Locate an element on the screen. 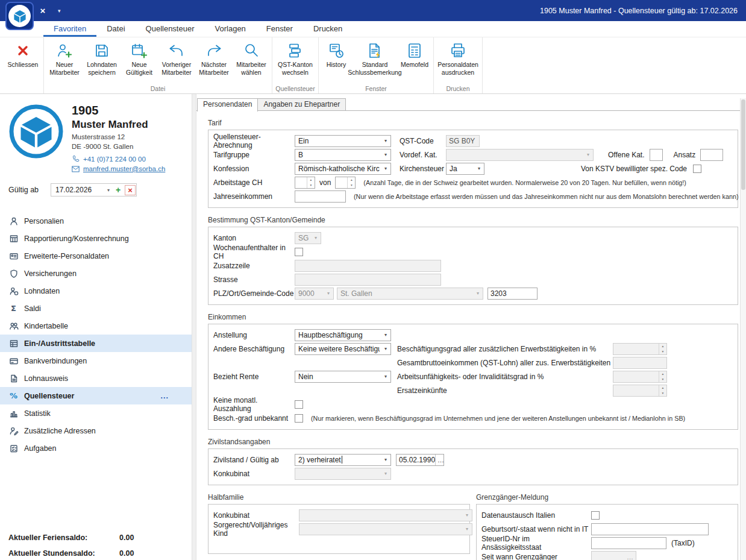 This screenshot has height=560, width=746. people-icon is located at coordinates (13, 326).